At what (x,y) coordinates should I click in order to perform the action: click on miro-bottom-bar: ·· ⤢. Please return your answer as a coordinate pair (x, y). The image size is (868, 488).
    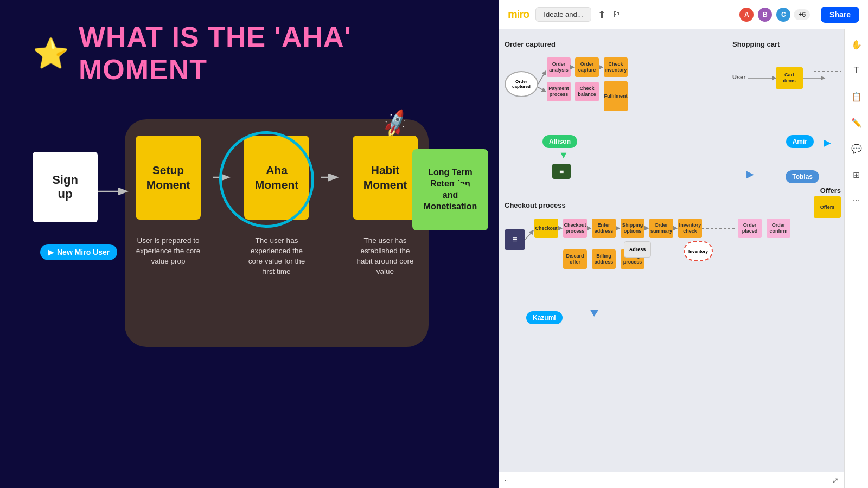
    Looking at the image, I should click on (672, 480).